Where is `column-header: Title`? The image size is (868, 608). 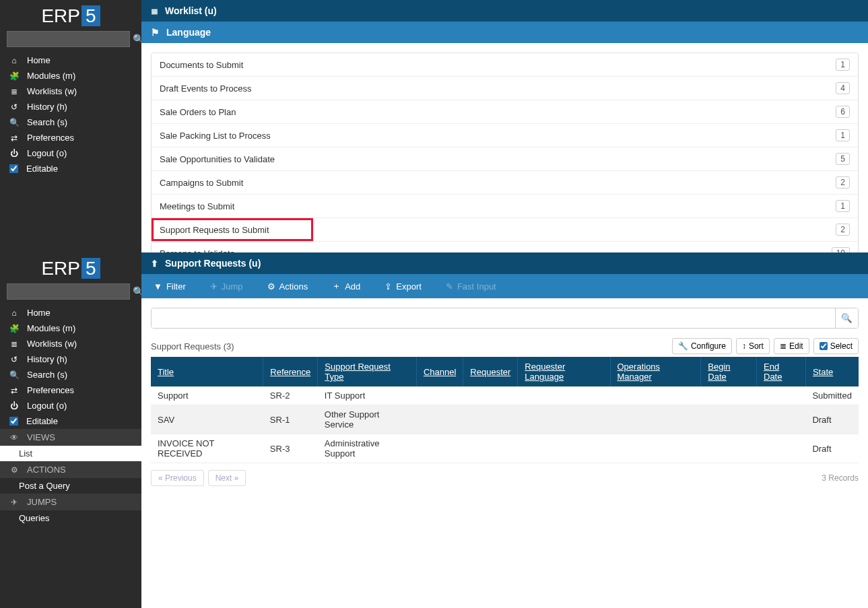 column-header: Title is located at coordinates (207, 372).